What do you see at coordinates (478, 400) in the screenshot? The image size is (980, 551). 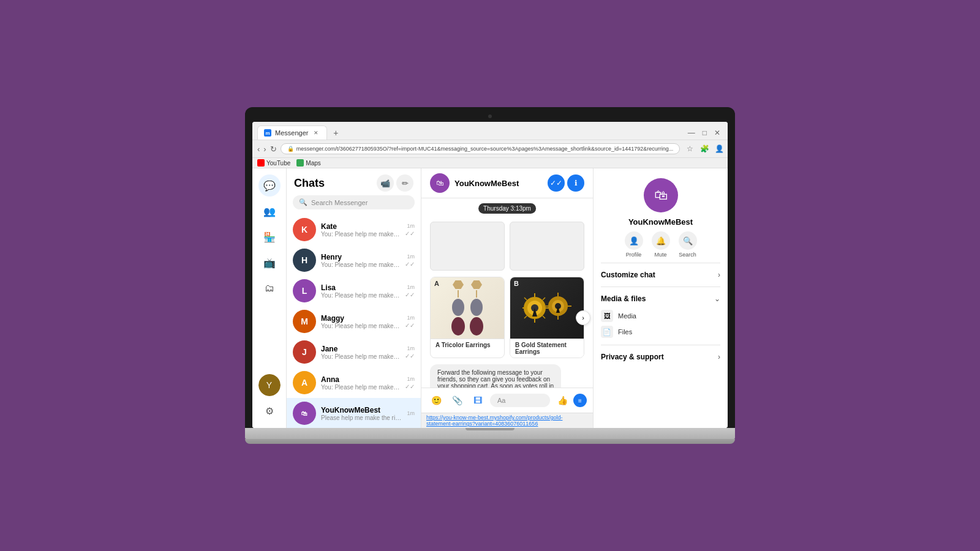 I see `gif-input-btn: 🎞` at bounding box center [478, 400].